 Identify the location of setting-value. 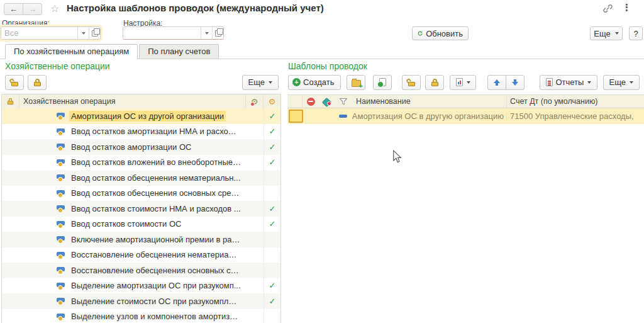
(162, 33).